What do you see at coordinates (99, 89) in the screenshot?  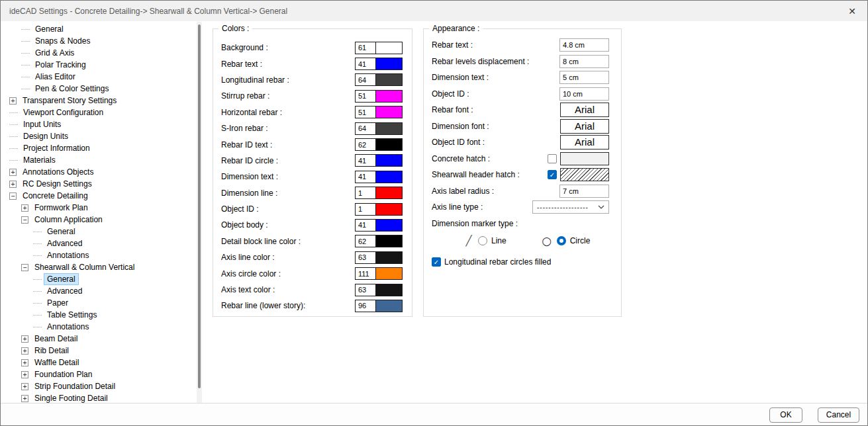 I see `tree-item: Pen & Color Settings` at bounding box center [99, 89].